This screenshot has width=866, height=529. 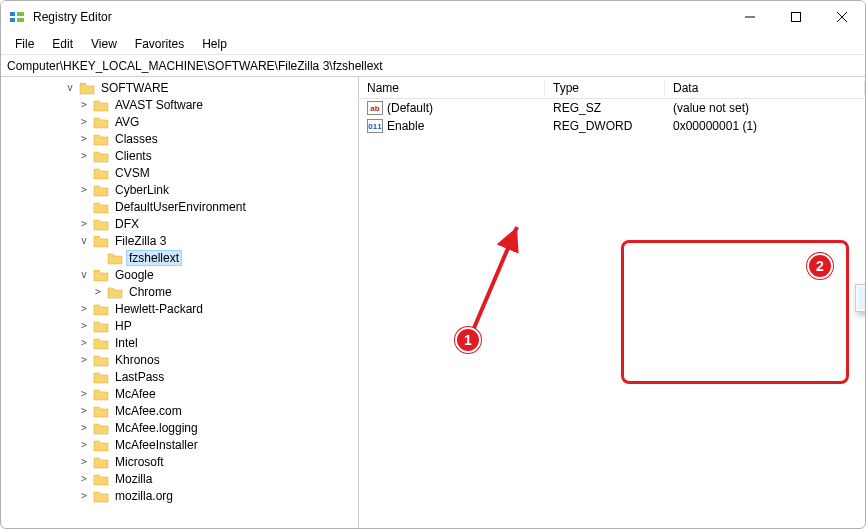 What do you see at coordinates (24, 44) in the screenshot?
I see `menu-file: File` at bounding box center [24, 44].